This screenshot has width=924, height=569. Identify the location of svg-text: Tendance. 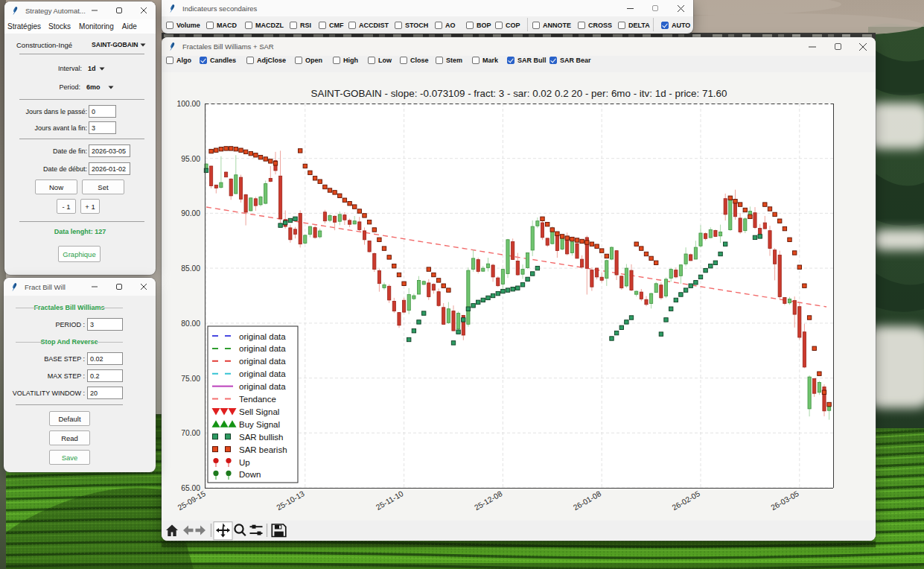
(258, 399).